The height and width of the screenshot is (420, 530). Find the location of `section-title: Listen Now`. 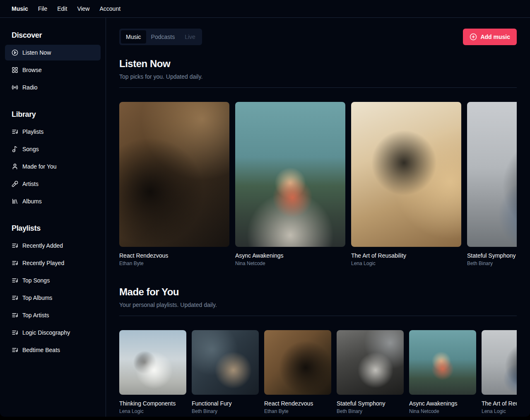

section-title: Listen Now is located at coordinates (318, 64).